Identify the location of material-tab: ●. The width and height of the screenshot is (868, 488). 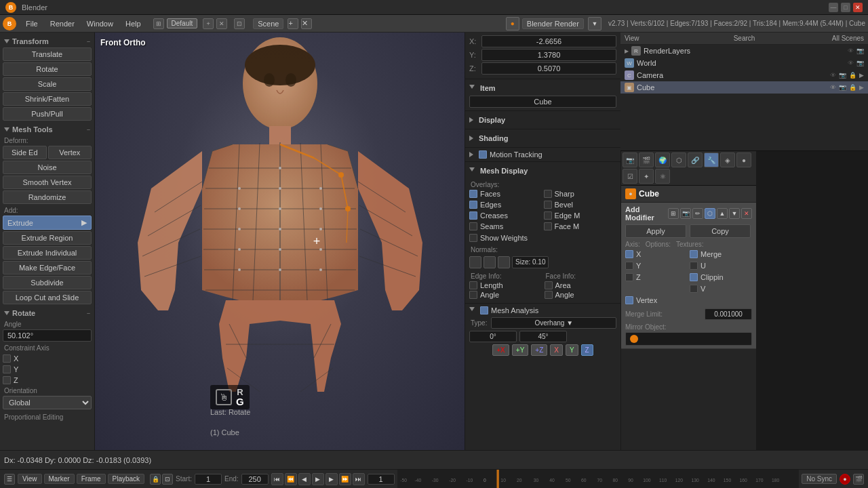
(744, 160).